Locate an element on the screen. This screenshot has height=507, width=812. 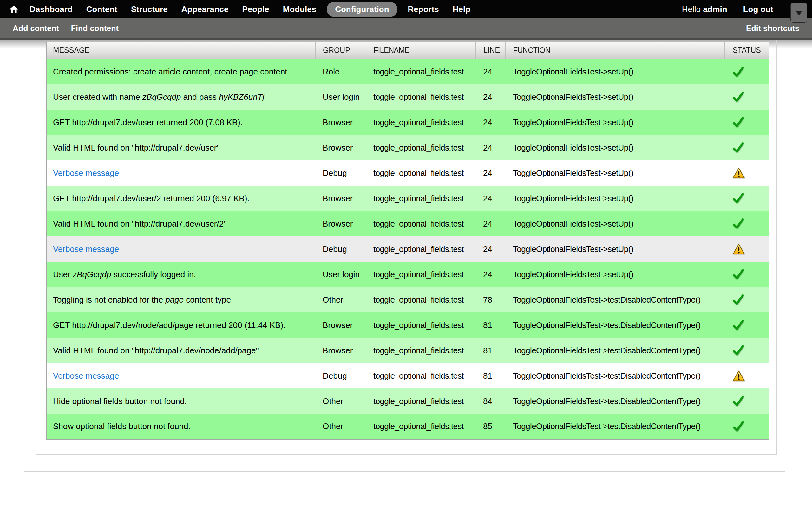
menu-item-dashboard: Dashboard is located at coordinates (51, 9).